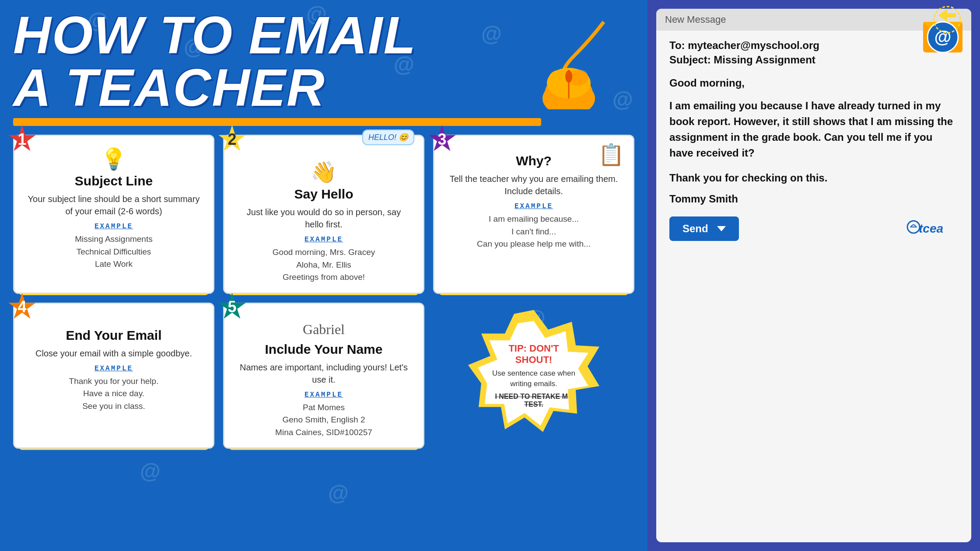 Image resolution: width=980 pixels, height=551 pixels. Describe the element at coordinates (324, 376) in the screenshot. I see `step-5-card: 5 Gabriel Include Your Name Names are im…` at that location.